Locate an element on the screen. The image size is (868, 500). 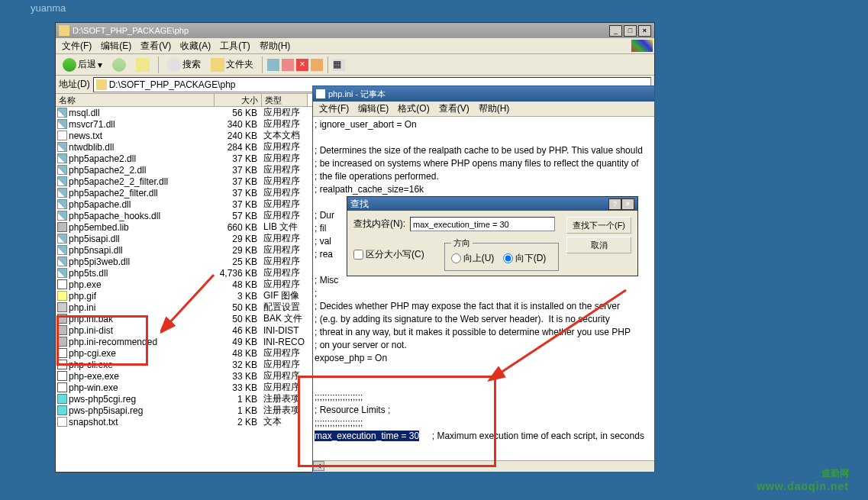
find-help-button: ? is located at coordinates (615, 205).